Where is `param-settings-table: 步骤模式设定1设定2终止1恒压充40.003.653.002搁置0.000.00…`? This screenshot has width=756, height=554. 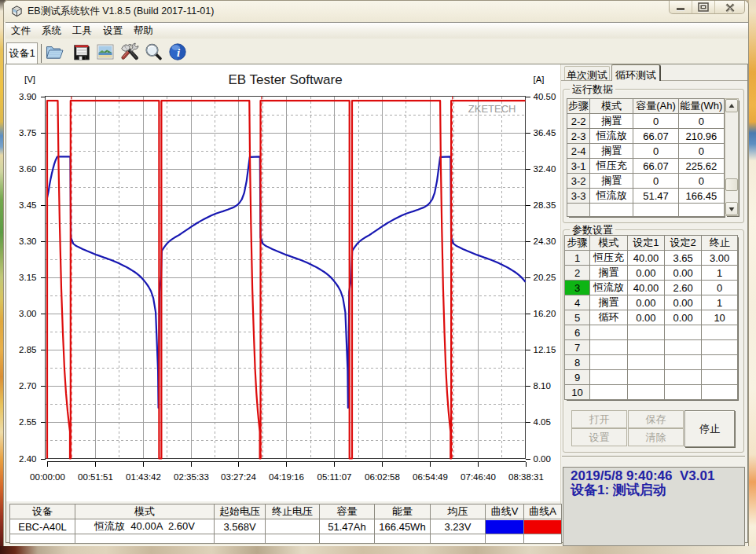 param-settings-table: 步骤模式设定1设定2终止1恒压充40.003.653.002搁置0.000.00… is located at coordinates (651, 317).